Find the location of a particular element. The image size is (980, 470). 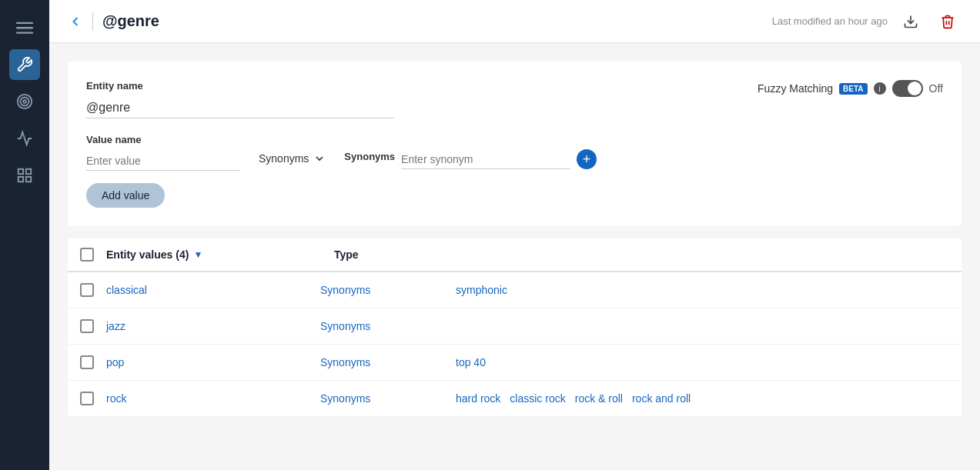

row-entity-name: rock is located at coordinates (207, 398).